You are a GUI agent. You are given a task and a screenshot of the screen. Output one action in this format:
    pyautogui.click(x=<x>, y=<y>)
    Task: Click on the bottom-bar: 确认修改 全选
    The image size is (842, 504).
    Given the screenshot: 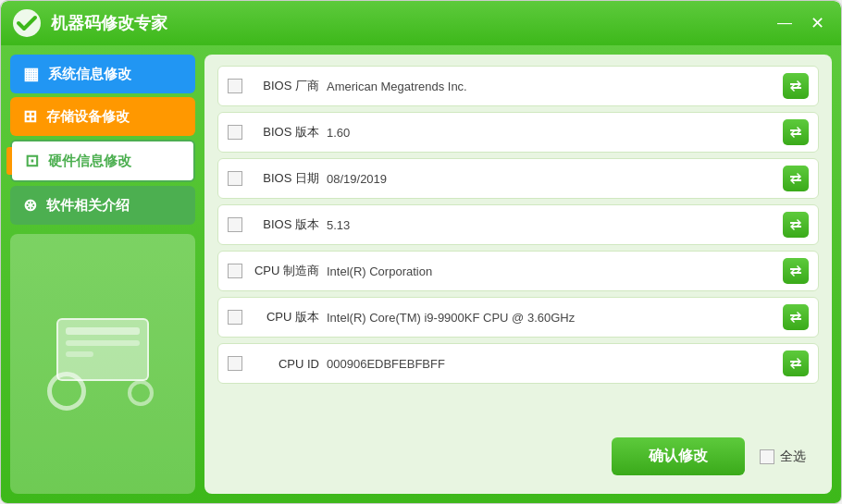 What is the action you would take?
    pyautogui.click(x=518, y=457)
    